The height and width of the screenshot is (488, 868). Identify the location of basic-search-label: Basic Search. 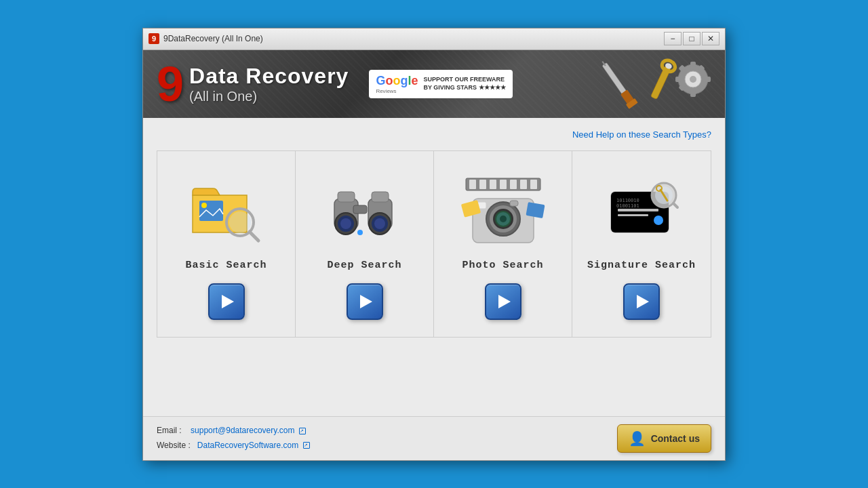
(226, 266).